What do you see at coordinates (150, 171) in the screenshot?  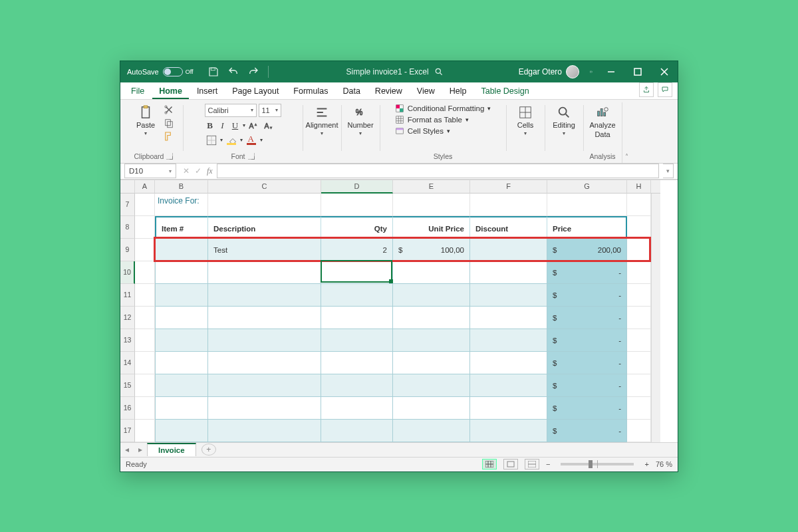 I see `name-box: D10▾` at bounding box center [150, 171].